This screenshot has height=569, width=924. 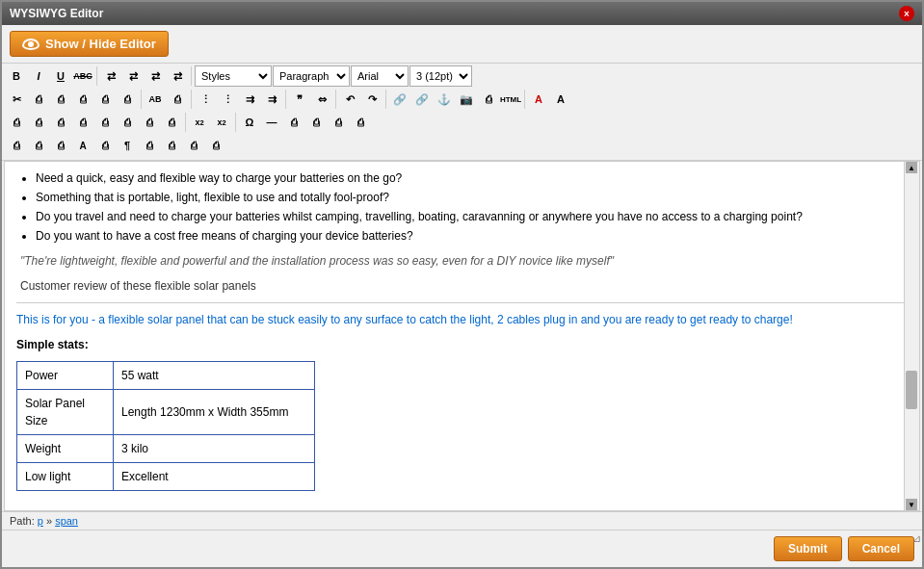 I want to click on tb3-btn15: ⎙, so click(x=360, y=122).